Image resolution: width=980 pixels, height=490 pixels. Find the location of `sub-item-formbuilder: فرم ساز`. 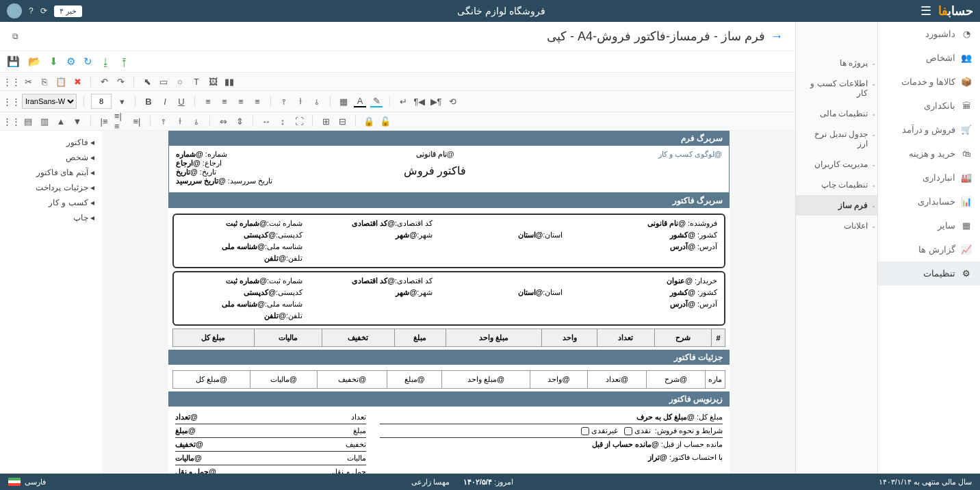

sub-item-formbuilder: فرم ساز is located at coordinates (836, 205).